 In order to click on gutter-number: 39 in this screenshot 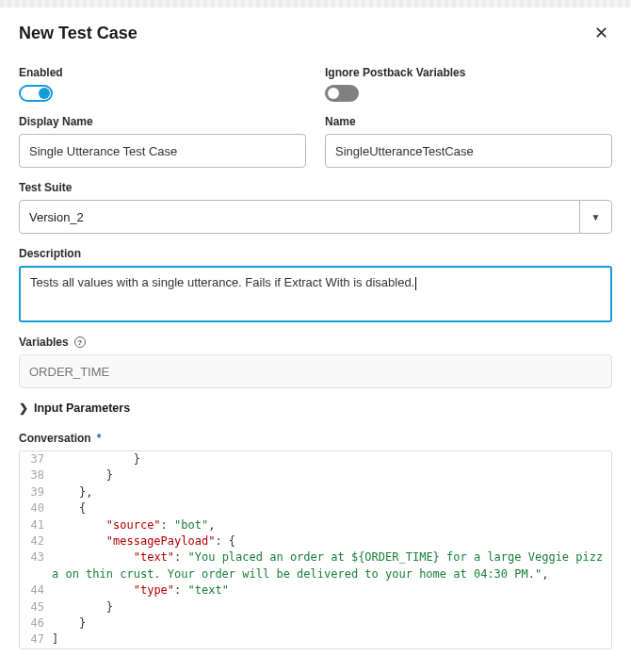, I will do `click(36, 492)`.